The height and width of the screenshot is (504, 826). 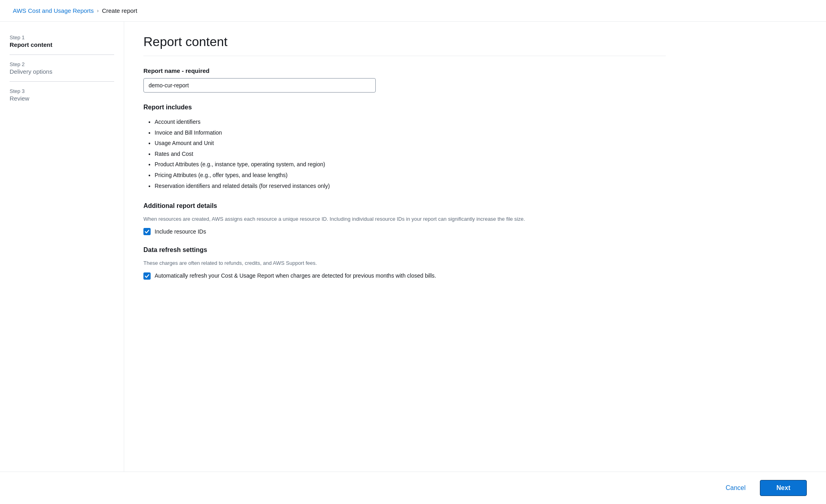 I want to click on sidebar-step-1-title: Report content, so click(x=62, y=45).